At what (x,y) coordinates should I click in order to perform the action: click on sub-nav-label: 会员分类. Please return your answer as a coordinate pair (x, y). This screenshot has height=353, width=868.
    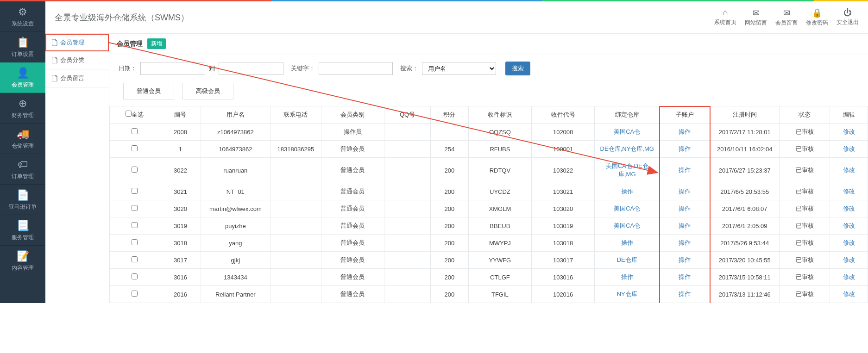
    Looking at the image, I should click on (72, 60).